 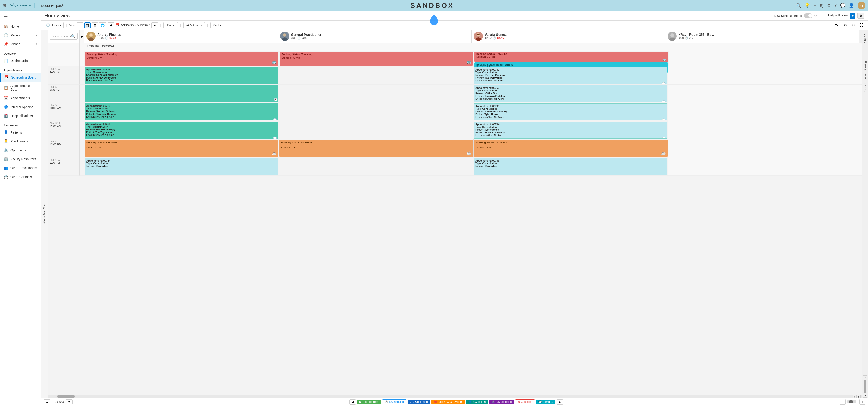 I want to click on h-scroll-left: ◀, so click(x=855, y=397).